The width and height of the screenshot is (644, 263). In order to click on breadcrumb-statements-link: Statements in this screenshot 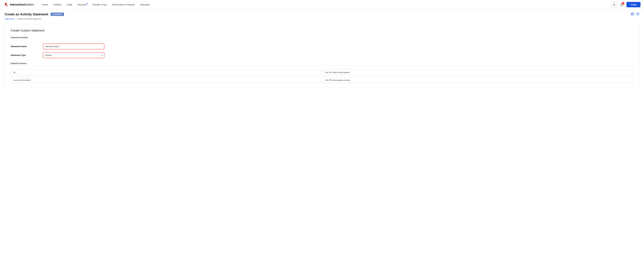, I will do `click(10, 19)`.